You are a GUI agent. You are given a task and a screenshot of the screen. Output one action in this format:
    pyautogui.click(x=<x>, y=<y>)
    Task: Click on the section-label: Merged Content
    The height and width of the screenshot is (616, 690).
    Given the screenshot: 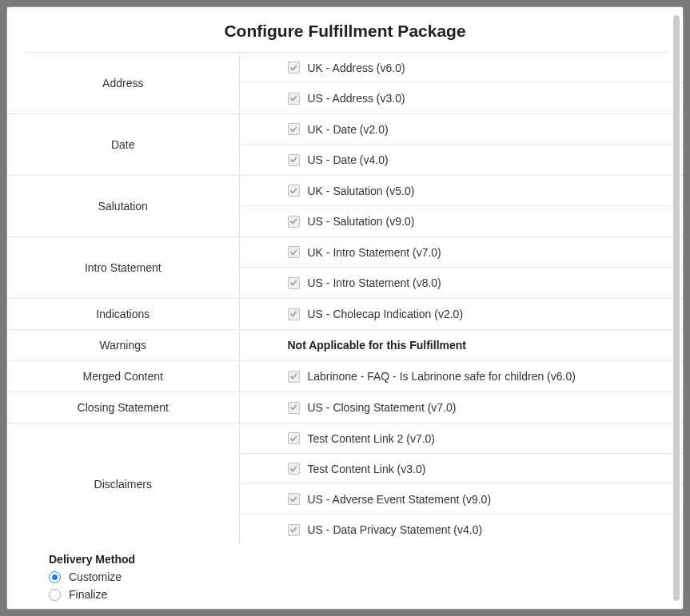 What is the action you would take?
    pyautogui.click(x=123, y=377)
    